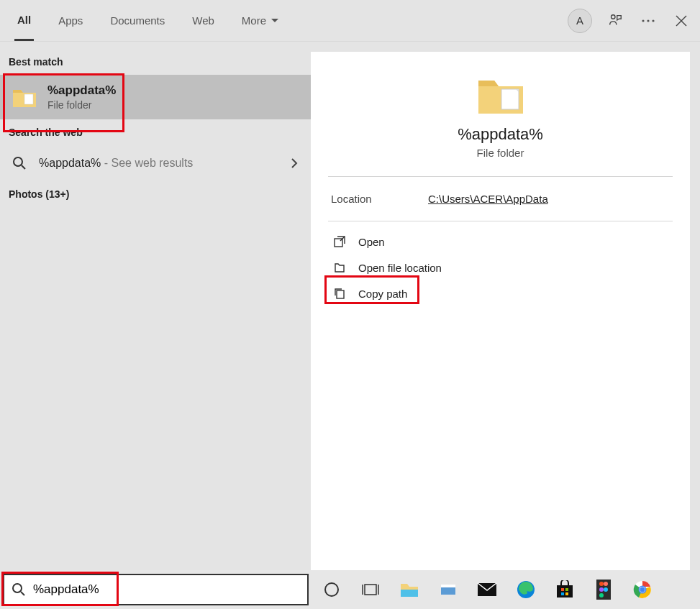 The width and height of the screenshot is (700, 609). Describe the element at coordinates (296, 163) in the screenshot. I see `chevron-right-icon` at that location.